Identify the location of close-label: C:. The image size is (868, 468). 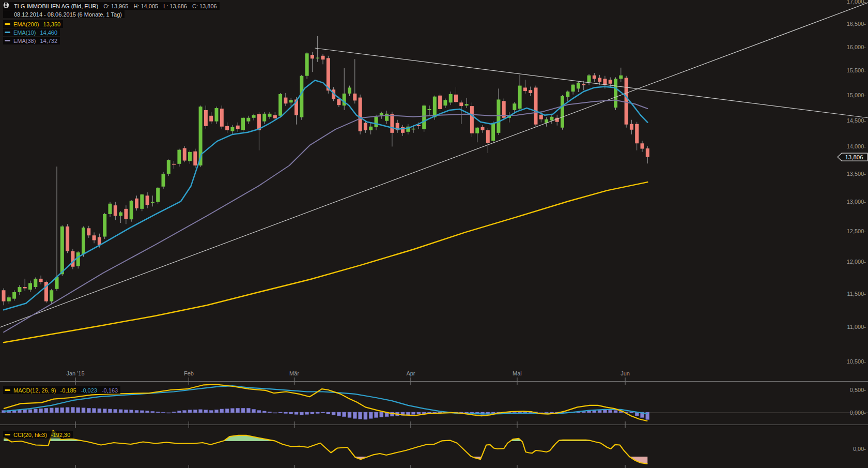
(195, 6).